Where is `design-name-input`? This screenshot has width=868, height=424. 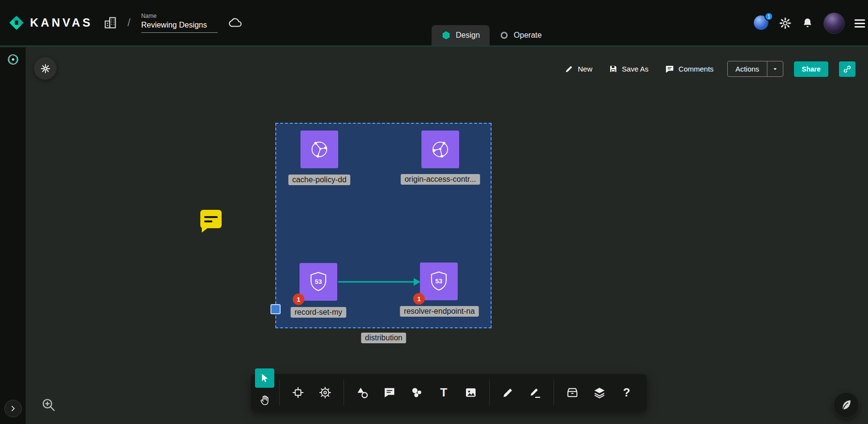 design-name-input is located at coordinates (180, 27).